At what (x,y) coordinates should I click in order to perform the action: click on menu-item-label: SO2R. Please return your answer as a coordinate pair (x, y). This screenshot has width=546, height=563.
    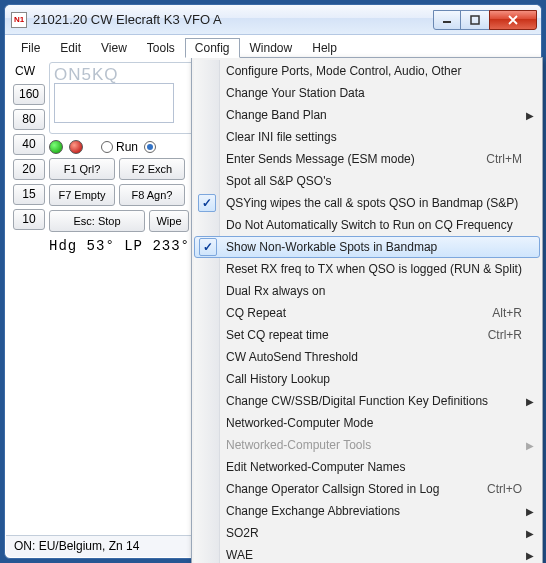
    Looking at the image, I should click on (374, 533).